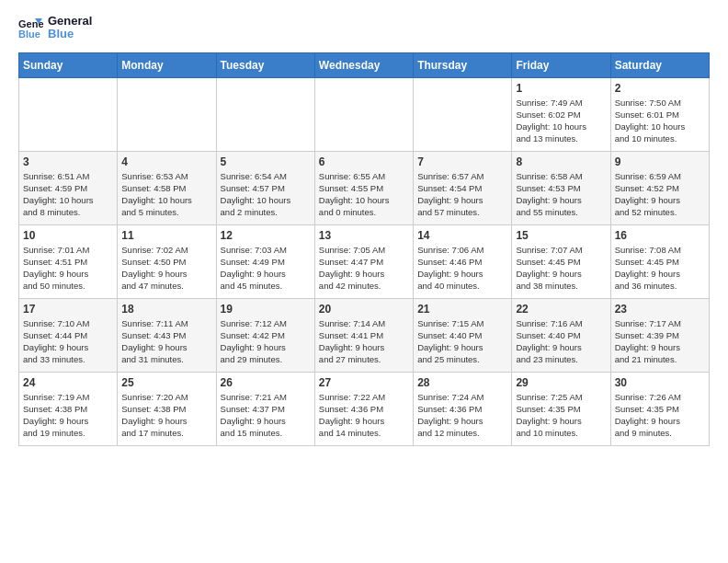 This screenshot has width=728, height=563. I want to click on weekday-tuesday: Tuesday, so click(265, 64).